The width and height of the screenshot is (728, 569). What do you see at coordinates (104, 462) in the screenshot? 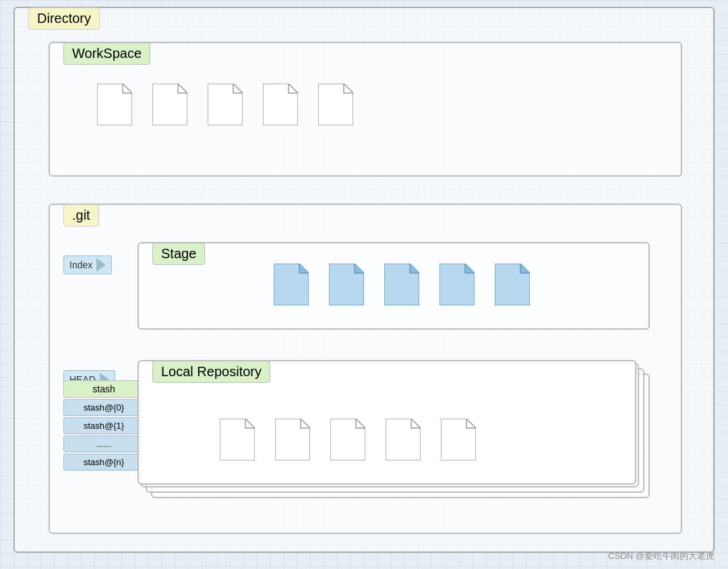
I see `stash-item-n: stash@{n}` at bounding box center [104, 462].